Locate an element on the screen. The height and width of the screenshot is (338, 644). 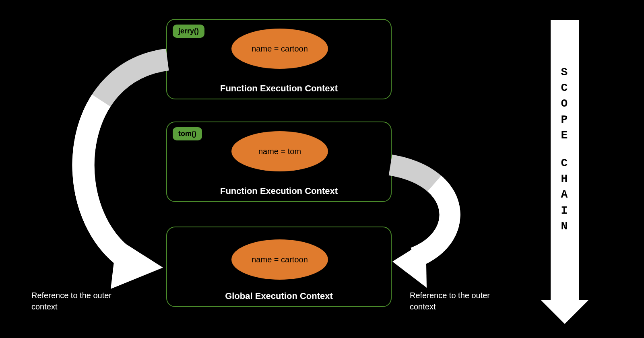
variable-ellipse-tom: name = tom is located at coordinates (280, 151).